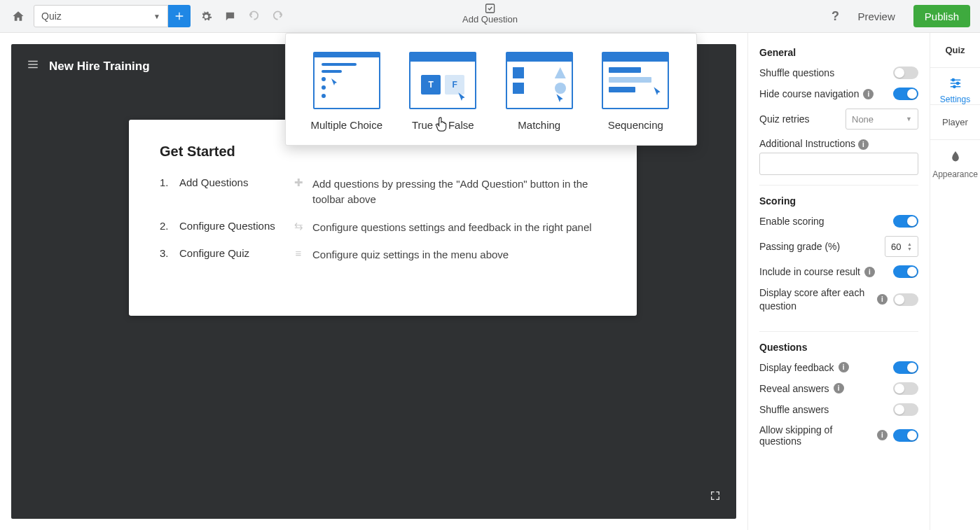 Image resolution: width=980 pixels, height=530 pixels. What do you see at coordinates (539, 91) in the screenshot?
I see `qtype-matching: Matching` at bounding box center [539, 91].